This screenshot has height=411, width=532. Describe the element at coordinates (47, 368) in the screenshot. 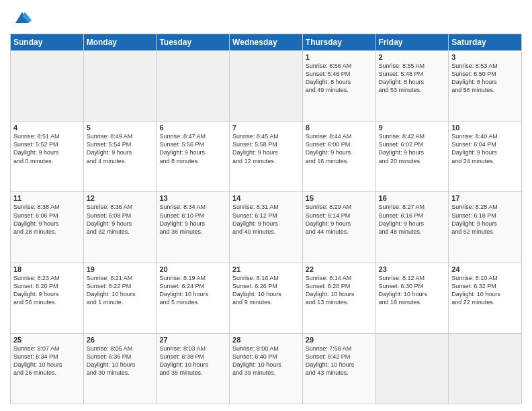

I see `calendar-cell: 25Sunrise: 8:07 AM Sunset: 6:34 PM Dayli…` at that location.